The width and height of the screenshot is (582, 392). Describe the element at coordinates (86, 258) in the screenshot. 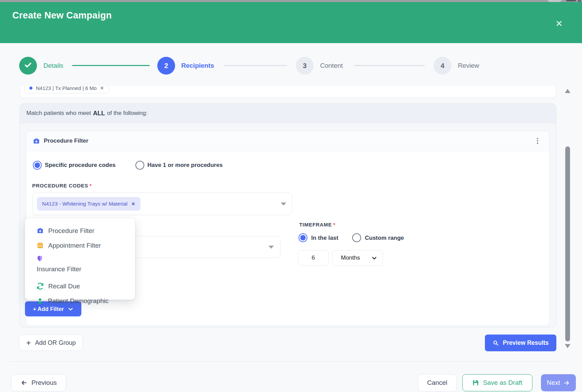

I see `shield-icon` at that location.